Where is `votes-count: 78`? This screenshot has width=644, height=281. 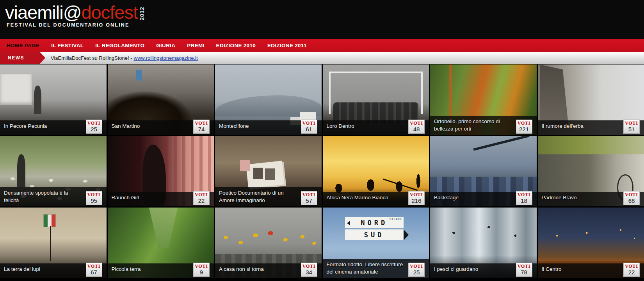 votes-count: 78 is located at coordinates (524, 272).